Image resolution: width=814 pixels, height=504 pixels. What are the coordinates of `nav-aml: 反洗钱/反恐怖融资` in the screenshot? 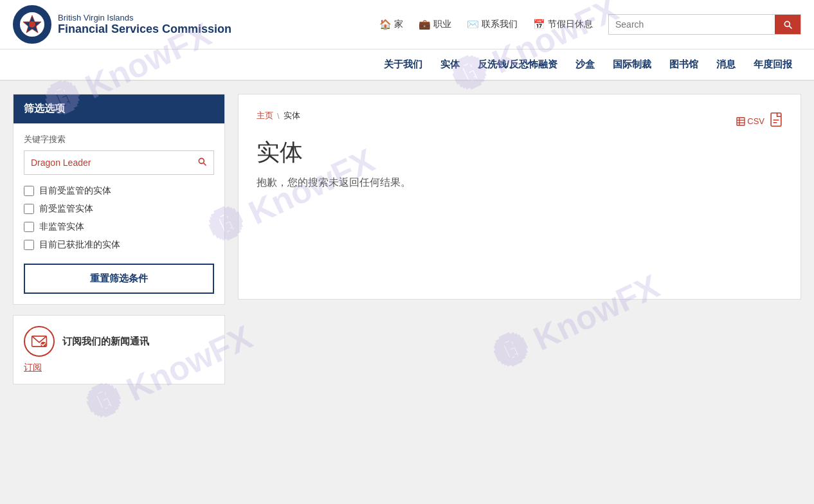 It's located at (518, 64).